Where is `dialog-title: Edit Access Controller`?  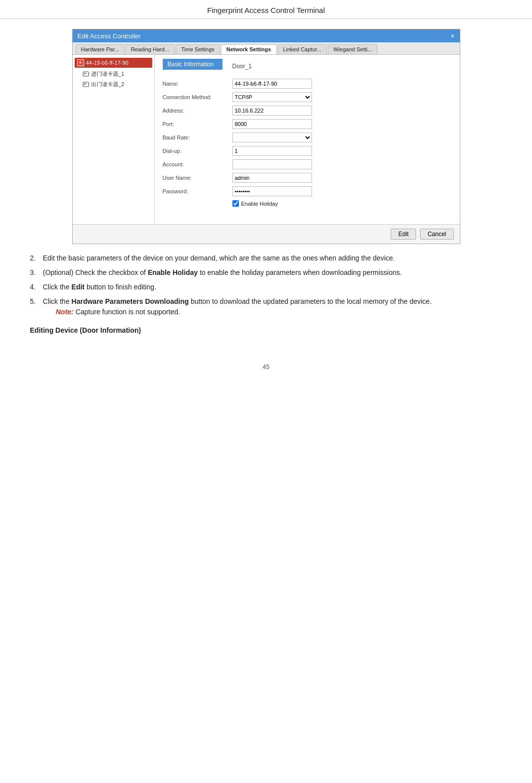
dialog-title: Edit Access Controller is located at coordinates (109, 36).